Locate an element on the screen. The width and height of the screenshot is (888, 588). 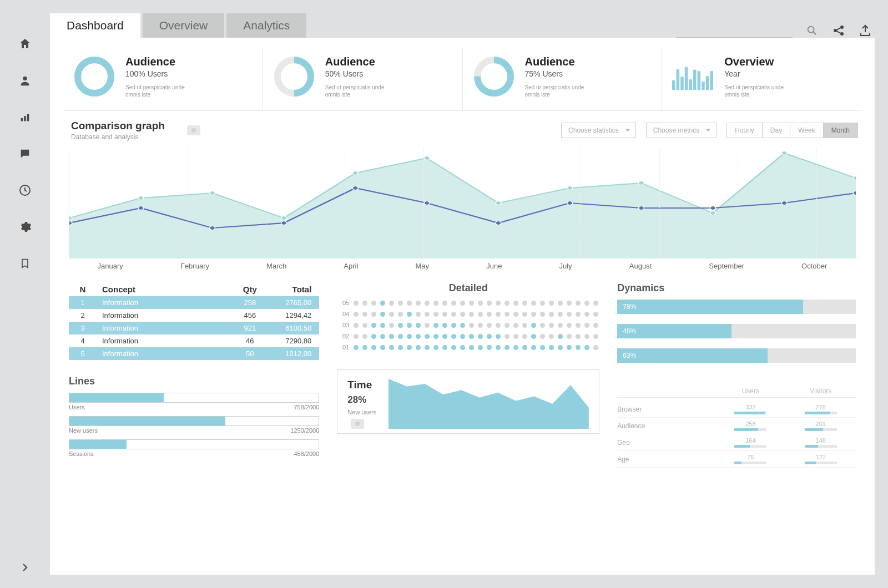
kpi-sub: 75% Users is located at coordinates (561, 74).